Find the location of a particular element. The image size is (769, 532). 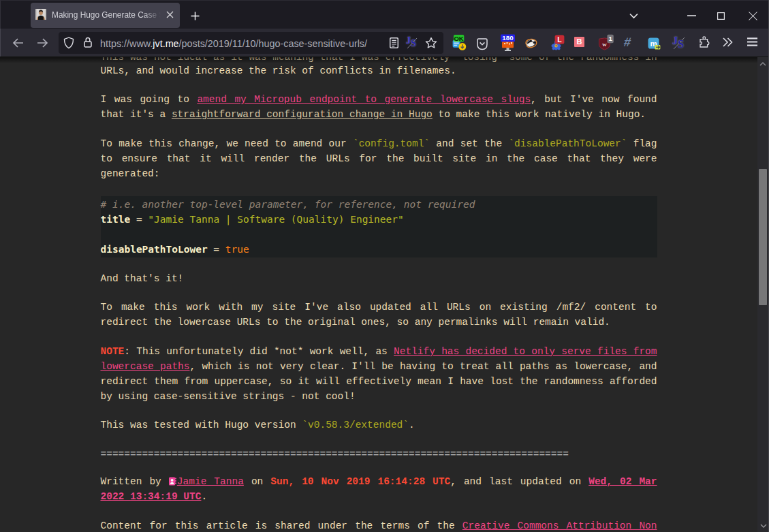

svg-text: 1 is located at coordinates (611, 38).